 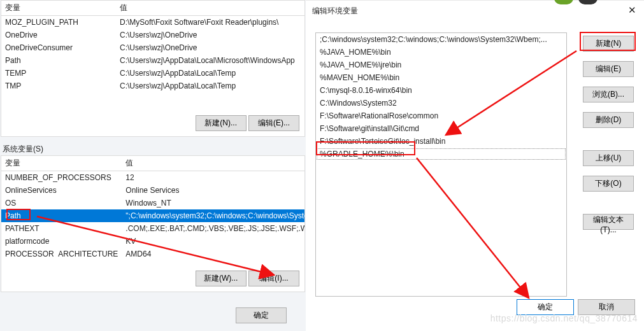 What do you see at coordinates (153, 86) in the screenshot?
I see `table-row: TMPC:\Users\wzj\AppData\Local\Temp` at bounding box center [153, 86].